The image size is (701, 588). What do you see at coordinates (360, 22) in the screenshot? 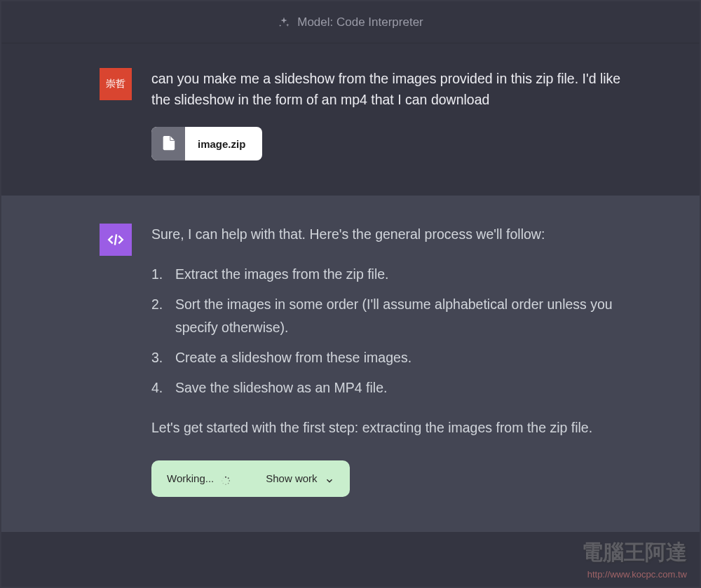
I see `model-label: Model: Code Interpreter` at bounding box center [360, 22].